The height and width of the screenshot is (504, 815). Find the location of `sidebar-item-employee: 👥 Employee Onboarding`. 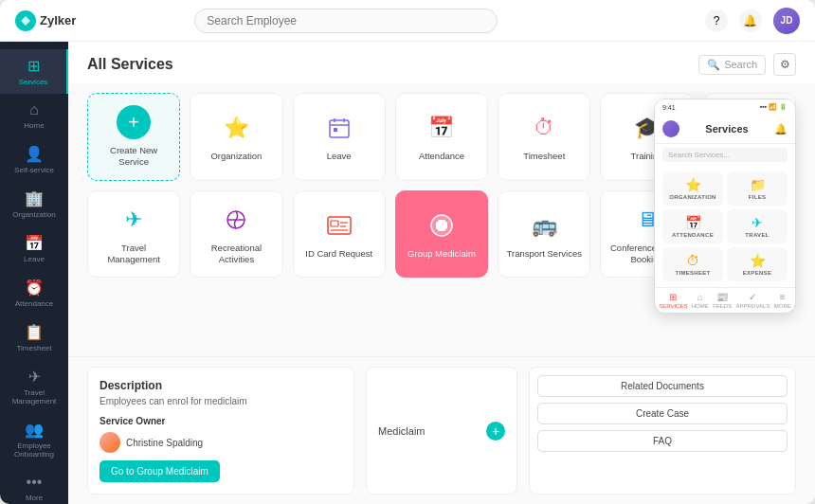

sidebar-item-employee: 👥 Employee Onboarding is located at coordinates (34, 440).